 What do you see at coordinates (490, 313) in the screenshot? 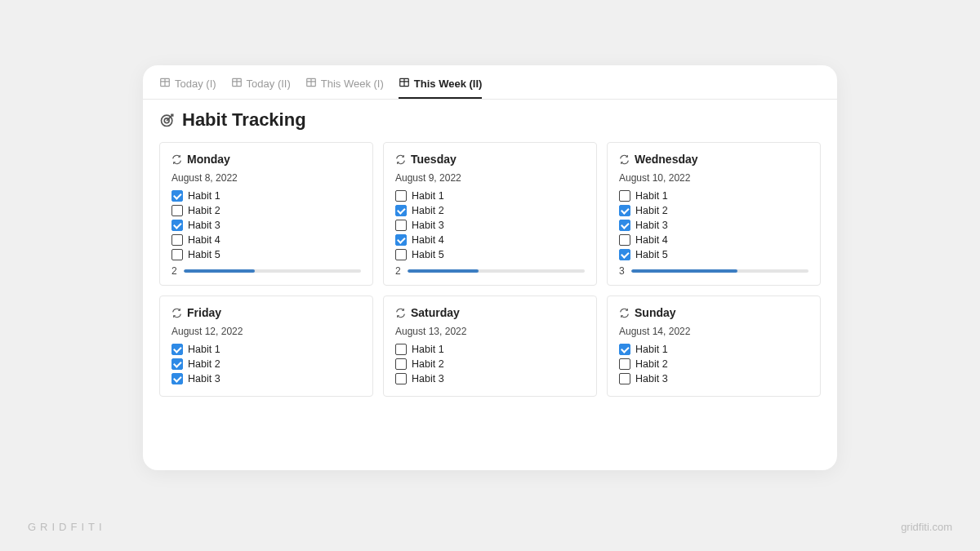
I see `card-title-row: Saturday` at bounding box center [490, 313].